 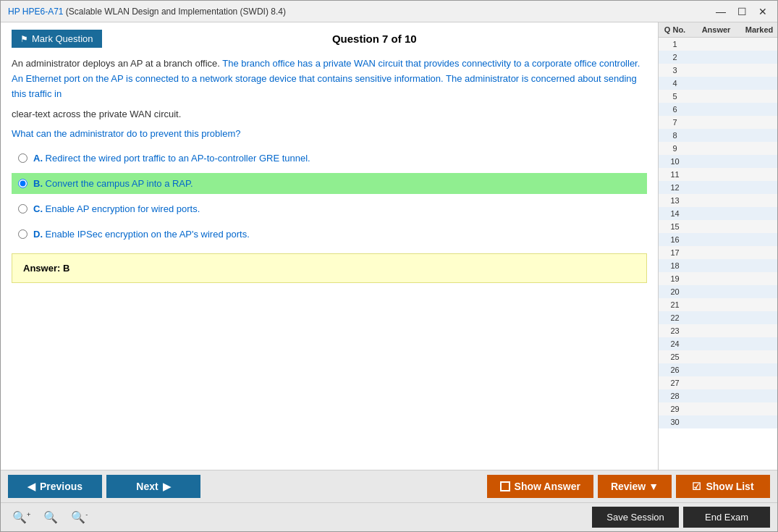 What do you see at coordinates (718, 109) in the screenshot?
I see `q-list-row: 6` at bounding box center [718, 109].